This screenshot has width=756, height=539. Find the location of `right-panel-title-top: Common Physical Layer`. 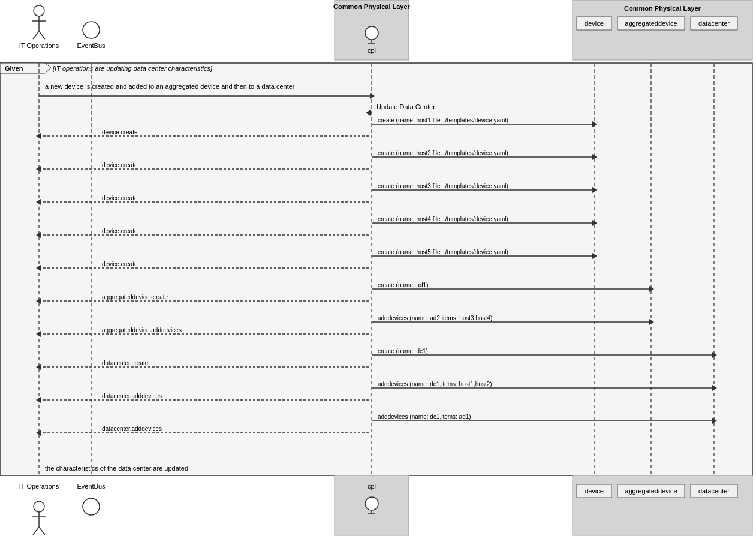

right-panel-title-top: Common Physical Layer is located at coordinates (662, 8).